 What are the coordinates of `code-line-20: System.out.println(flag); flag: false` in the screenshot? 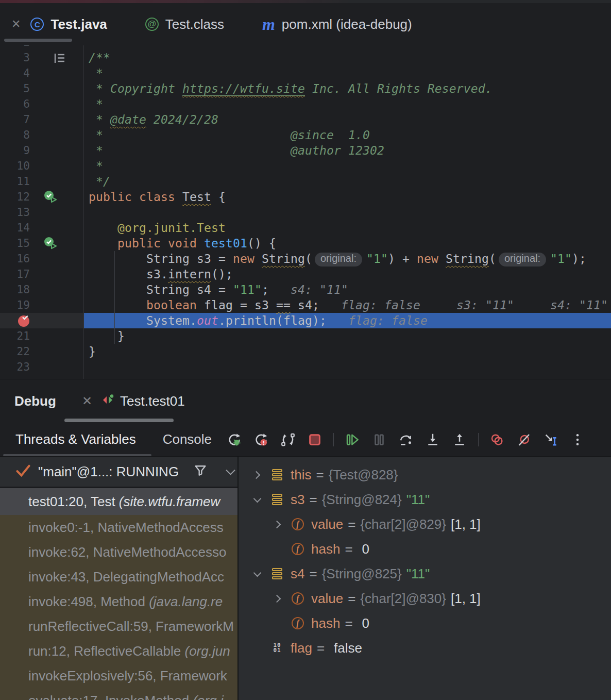 It's located at (306, 321).